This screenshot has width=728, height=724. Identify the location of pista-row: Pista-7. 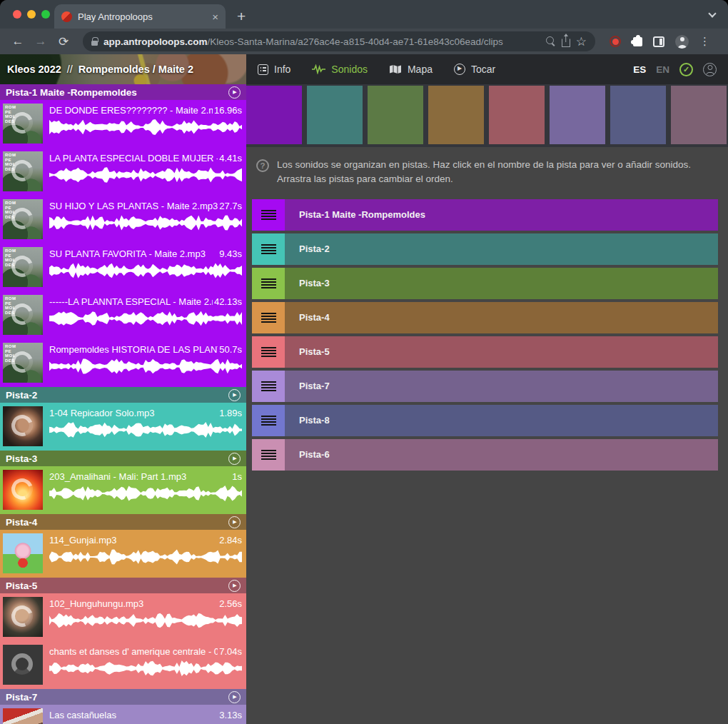
(485, 386).